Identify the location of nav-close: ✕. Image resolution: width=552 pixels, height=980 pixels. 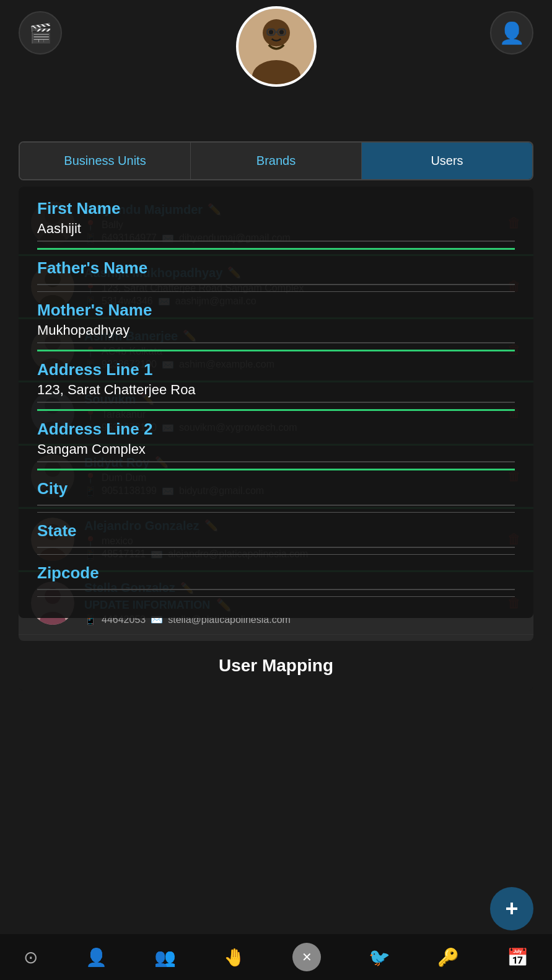
(307, 957).